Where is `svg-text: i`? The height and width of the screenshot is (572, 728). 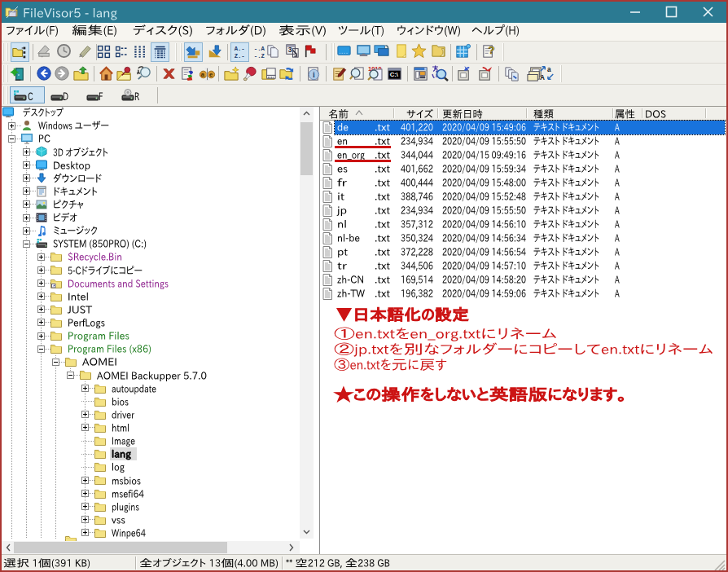
svg-text: i is located at coordinates (314, 75).